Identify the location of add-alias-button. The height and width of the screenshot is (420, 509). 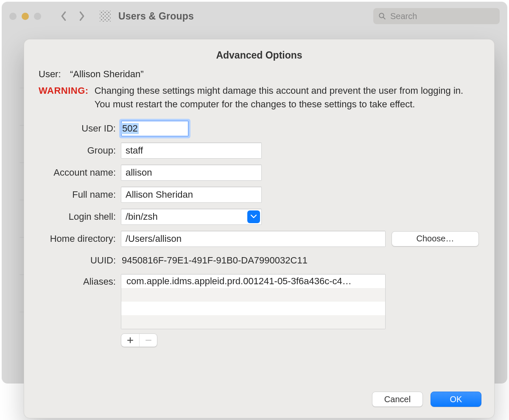
(130, 340).